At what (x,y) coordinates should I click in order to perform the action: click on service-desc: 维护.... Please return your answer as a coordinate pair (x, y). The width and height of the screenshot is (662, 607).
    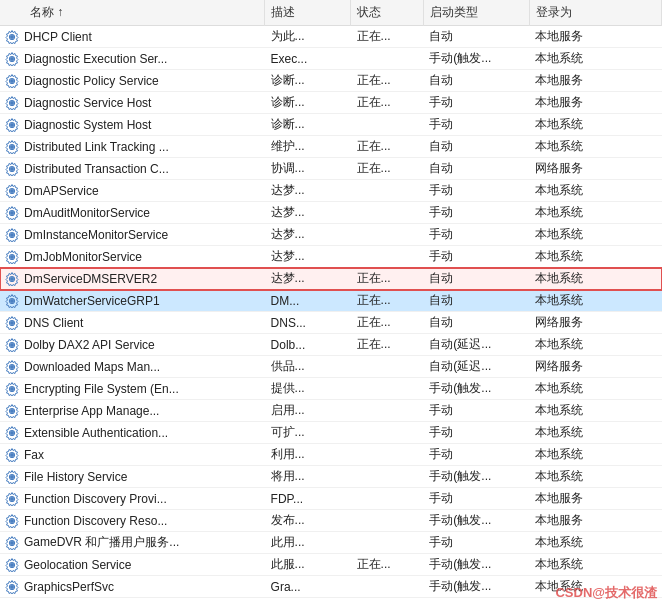
    Looking at the image, I should click on (308, 147).